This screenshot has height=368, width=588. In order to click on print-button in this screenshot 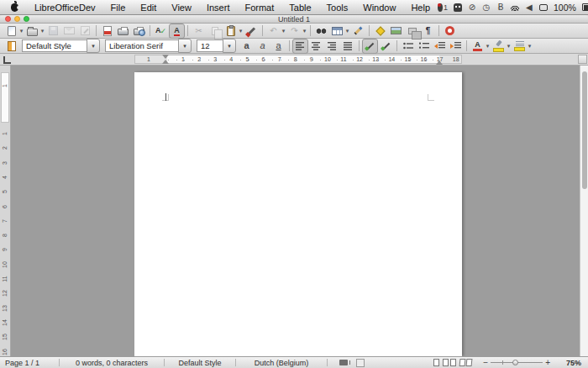, I will do `click(123, 31)`.